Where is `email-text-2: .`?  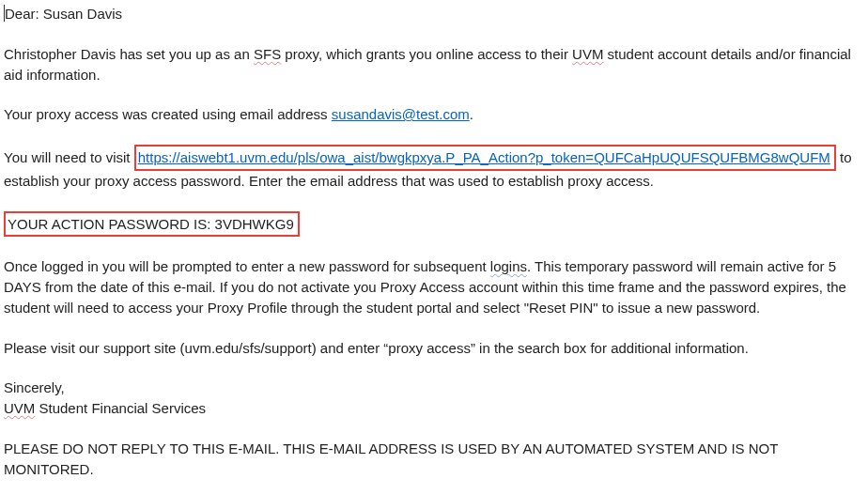 email-text-2: . is located at coordinates (472, 115).